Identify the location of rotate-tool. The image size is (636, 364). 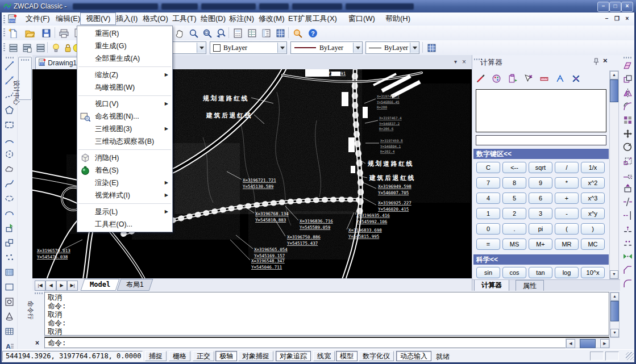
(627, 148).